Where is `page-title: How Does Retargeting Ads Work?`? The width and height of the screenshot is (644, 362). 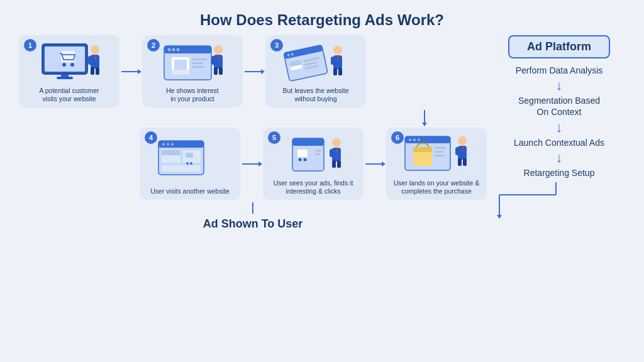
page-title: How Does Retargeting Ads Work? is located at coordinates (322, 20).